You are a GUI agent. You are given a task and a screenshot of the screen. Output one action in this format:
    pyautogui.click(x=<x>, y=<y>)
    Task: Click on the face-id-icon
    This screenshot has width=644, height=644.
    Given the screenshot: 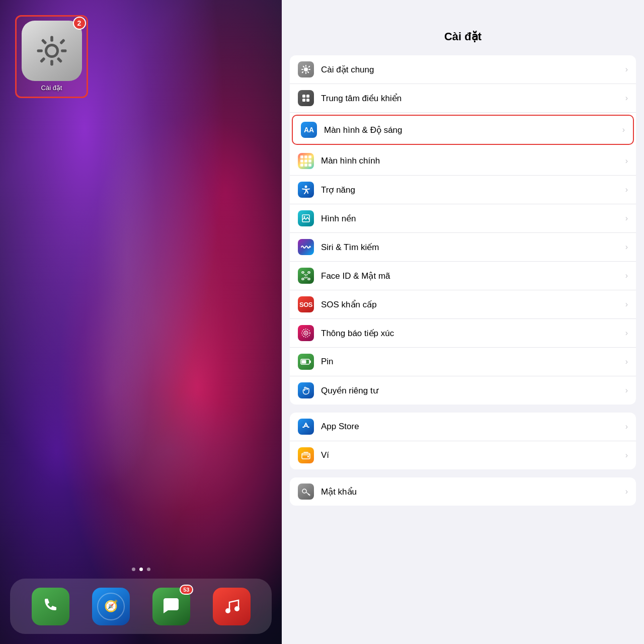 What is the action you would take?
    pyautogui.click(x=306, y=276)
    